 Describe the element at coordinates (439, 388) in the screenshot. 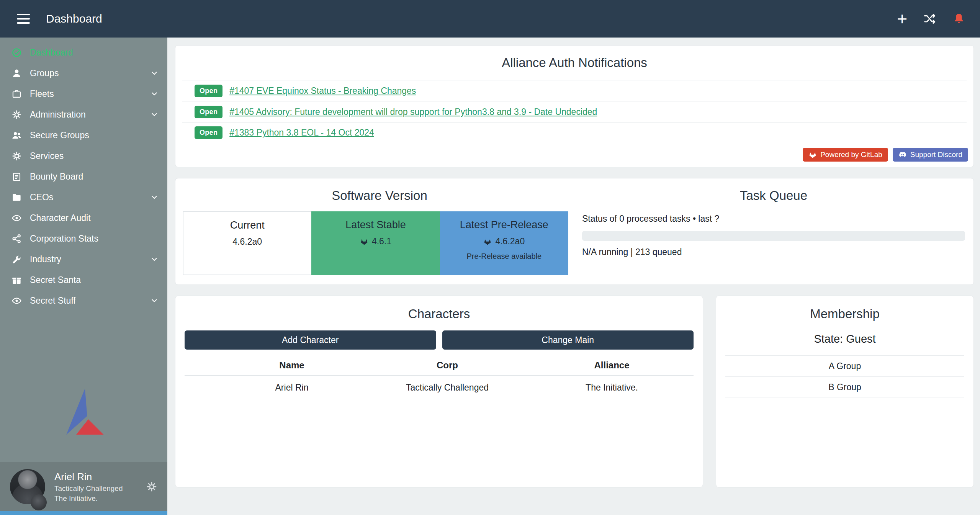

I see `character-row: Ariel Rin Tactically Challenged The Init…` at that location.